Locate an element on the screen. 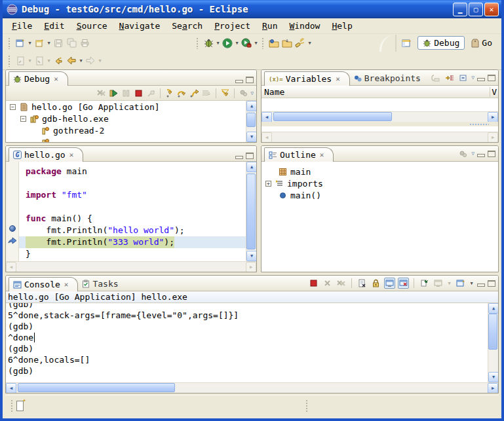  terminate-icon is located at coordinates (139, 93).